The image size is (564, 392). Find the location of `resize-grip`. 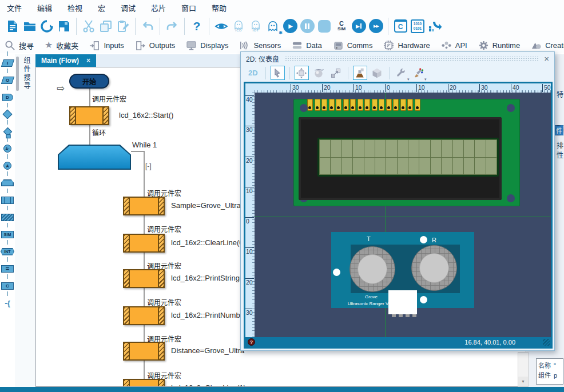

resize-grip is located at coordinates (546, 342).